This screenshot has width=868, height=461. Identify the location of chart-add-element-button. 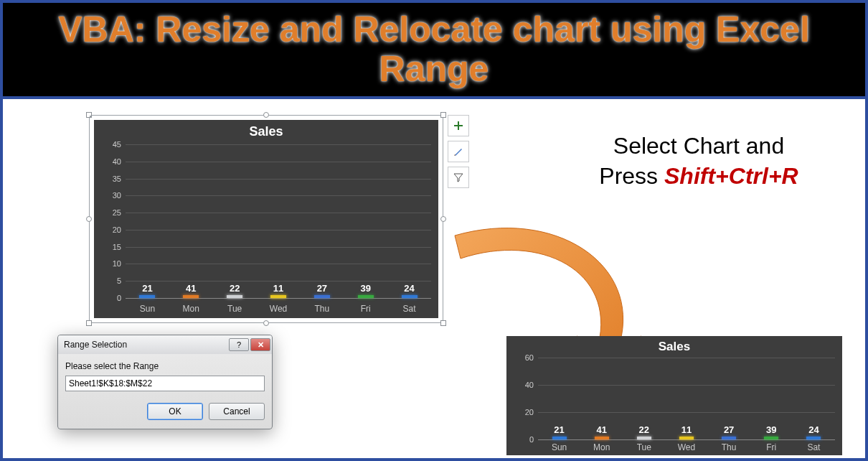
(458, 126).